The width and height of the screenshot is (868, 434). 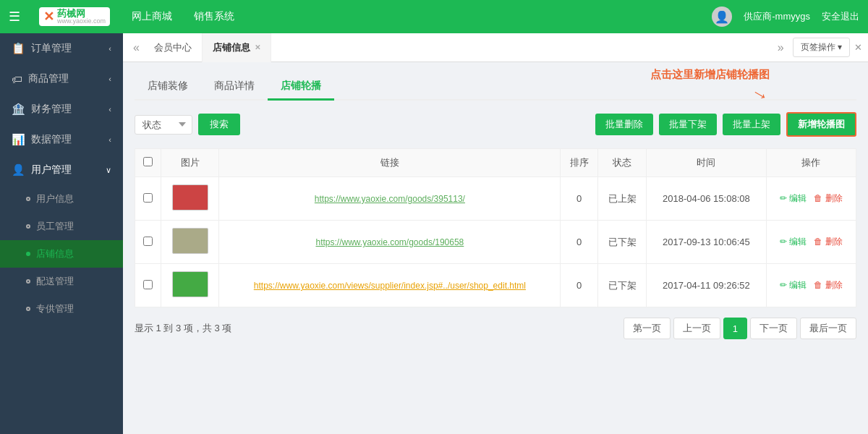 I want to click on pagination-area: 显示 1 到 3 项，共 3 项 第一页 上一页 1 下一页 最后一页, so click(x=495, y=328).